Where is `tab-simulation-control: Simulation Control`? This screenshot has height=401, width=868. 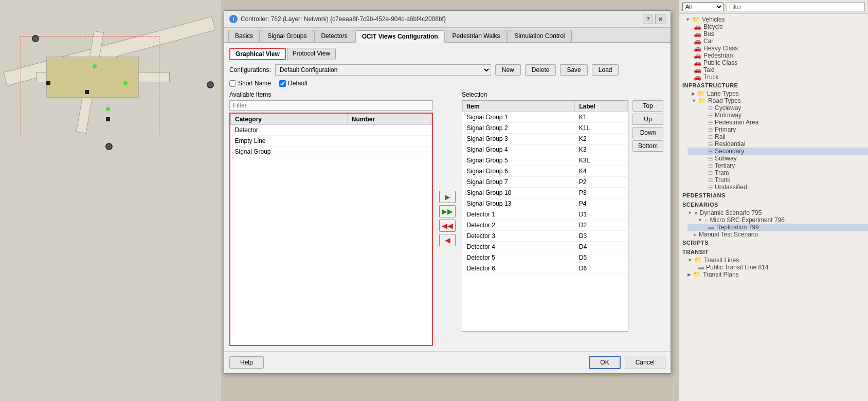
tab-simulation-control: Simulation Control is located at coordinates (539, 36).